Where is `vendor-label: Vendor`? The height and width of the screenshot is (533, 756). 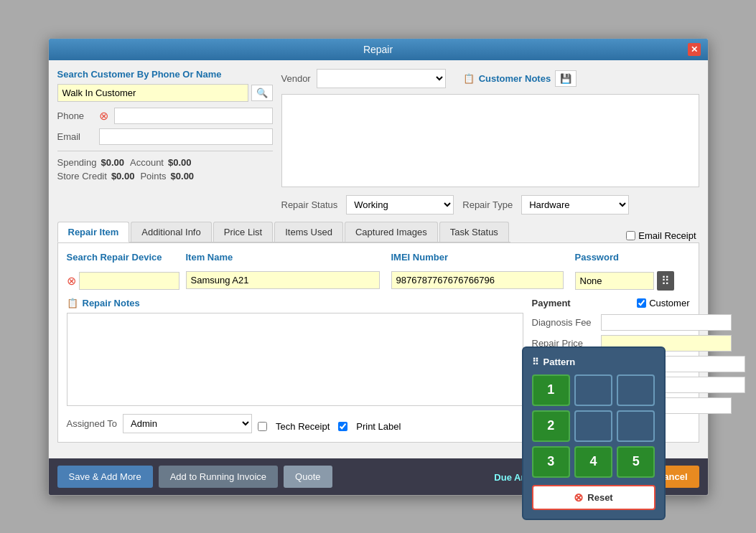
vendor-label: Vendor is located at coordinates (296, 79).